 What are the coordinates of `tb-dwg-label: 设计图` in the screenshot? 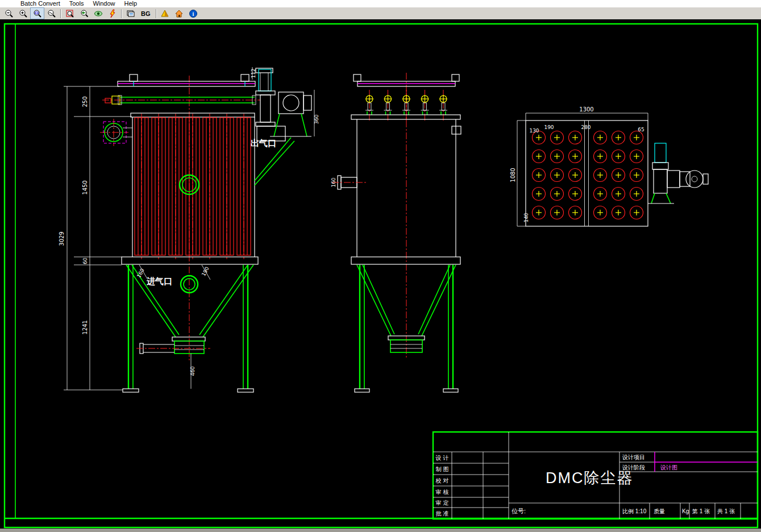 It's located at (668, 467).